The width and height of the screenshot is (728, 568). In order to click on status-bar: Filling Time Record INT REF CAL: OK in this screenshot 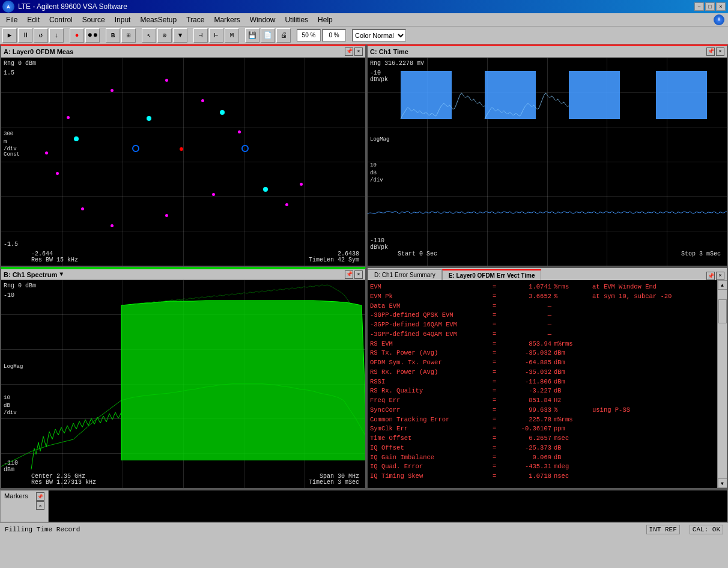, I will do `click(364, 529)`.